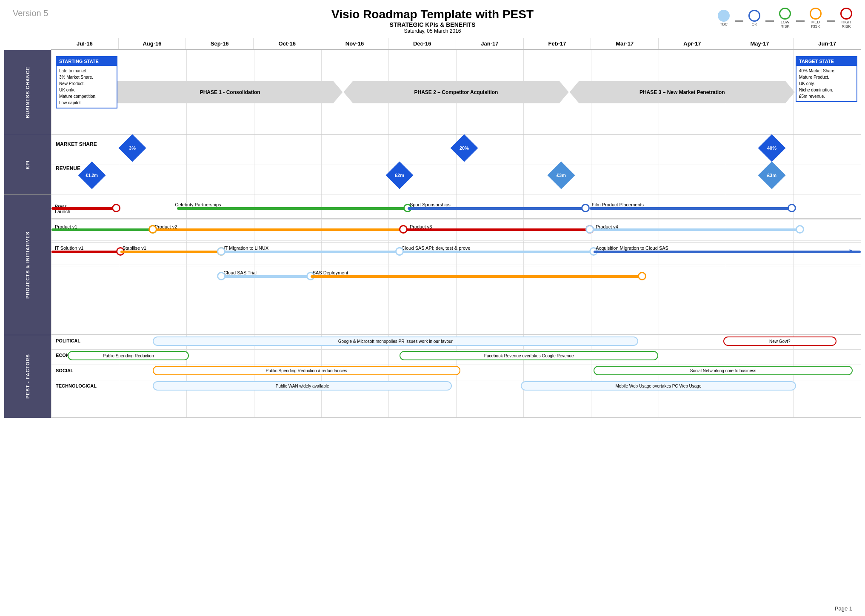  I want to click on ms-val-3: 3%, so click(132, 148).